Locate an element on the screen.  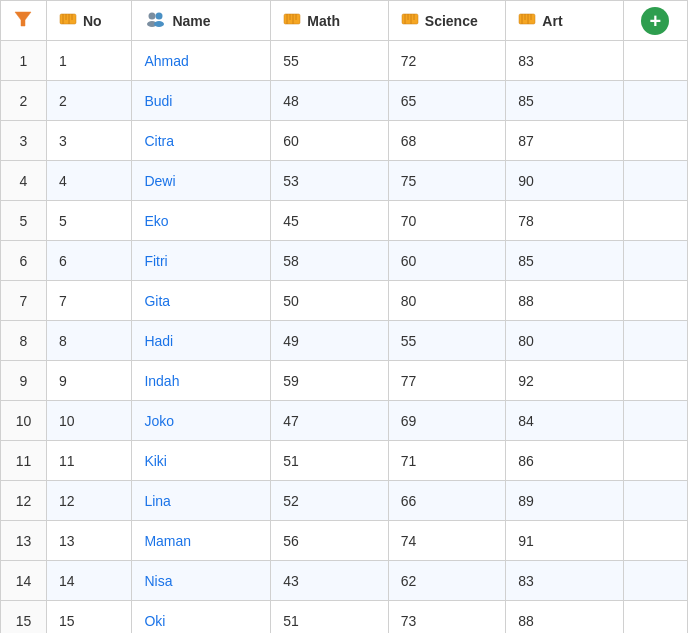
row-number-cell: 15 is located at coordinates (24, 618).